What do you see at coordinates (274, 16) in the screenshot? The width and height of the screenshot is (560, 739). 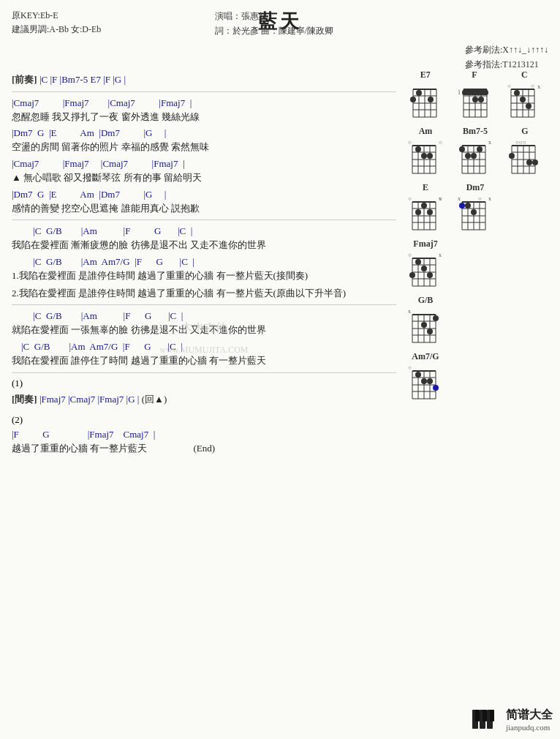 I see `performer: 演唱：張惠妹` at bounding box center [274, 16].